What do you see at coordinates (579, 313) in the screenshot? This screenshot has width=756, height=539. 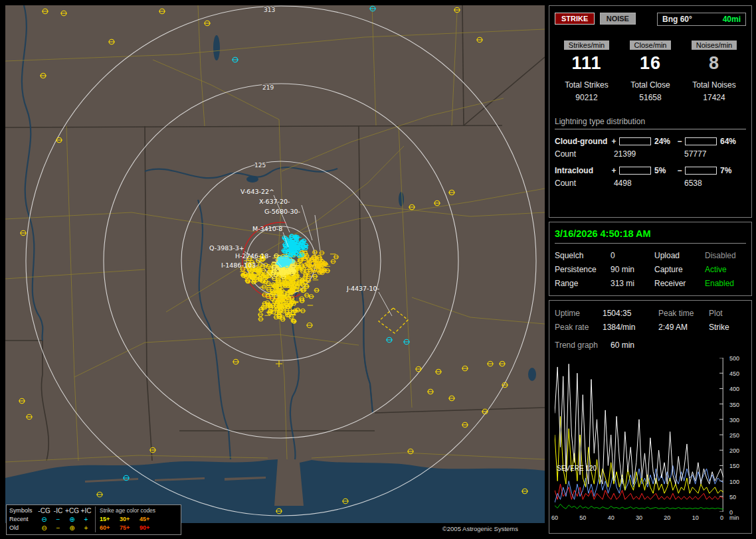 I see `uptime-label: Uptime` at bounding box center [579, 313].